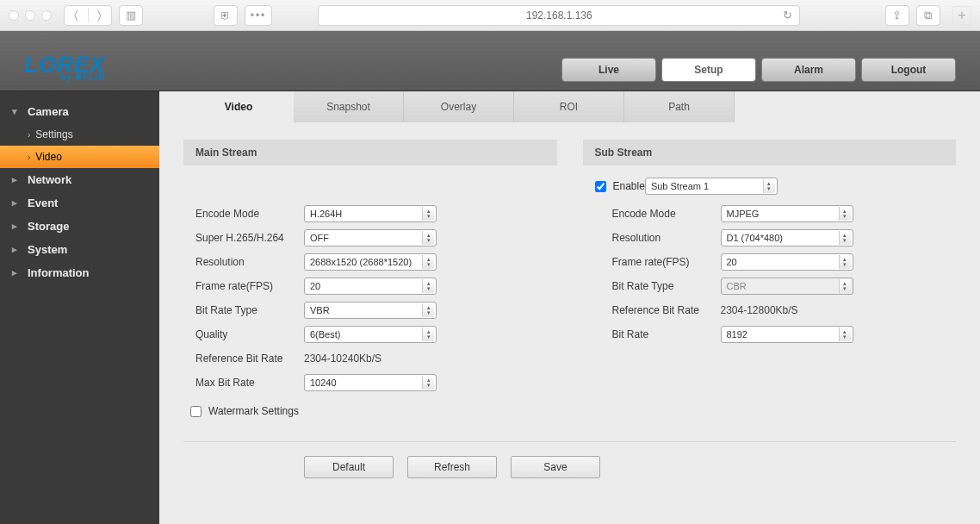 The height and width of the screenshot is (524, 980). What do you see at coordinates (47, 250) in the screenshot?
I see `sidebar-label-system: System` at bounding box center [47, 250].